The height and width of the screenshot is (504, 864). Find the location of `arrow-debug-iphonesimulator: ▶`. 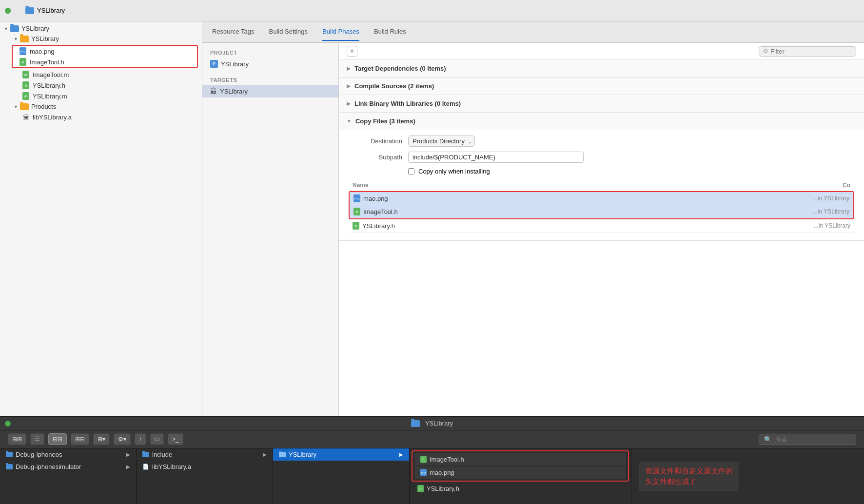

arrow-debug-iphonesimulator: ▶ is located at coordinates (128, 467).